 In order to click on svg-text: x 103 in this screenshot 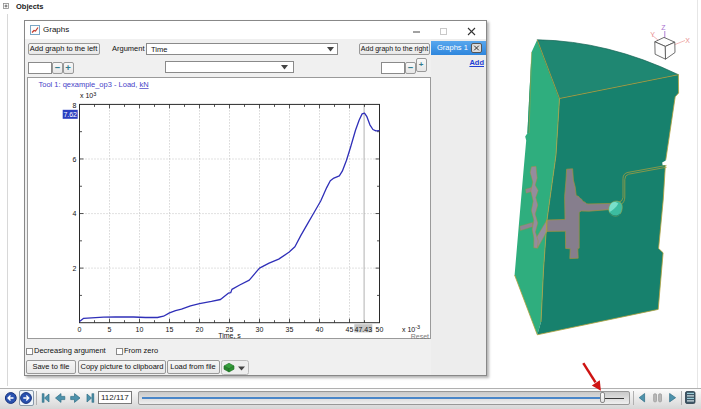, I will do `click(88, 96)`.